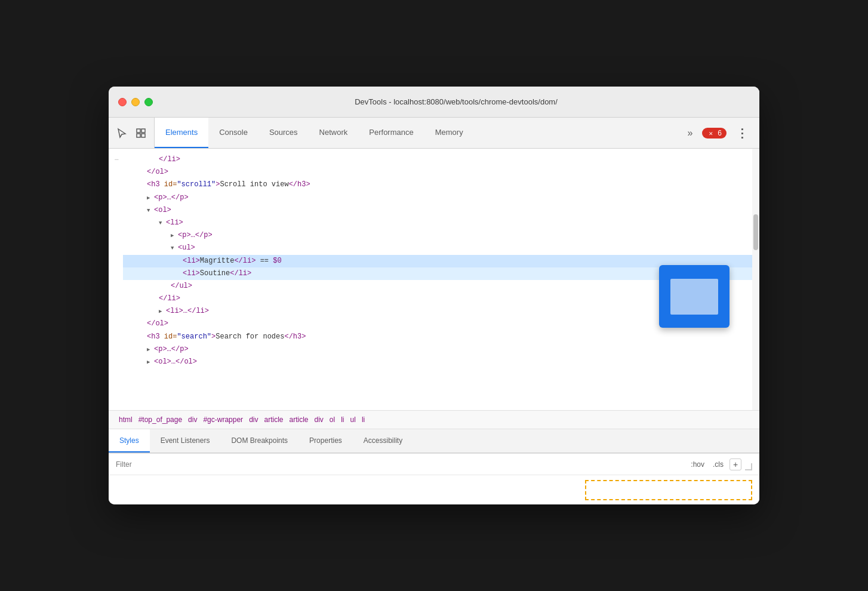 The width and height of the screenshot is (868, 591). I want to click on filter-buttons: :hov .cls +, so click(720, 464).